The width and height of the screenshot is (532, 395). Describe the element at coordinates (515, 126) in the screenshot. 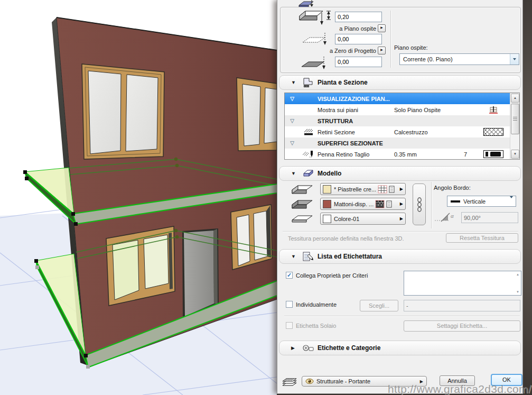

I see `table-scrollbar: ▲ ▼` at that location.